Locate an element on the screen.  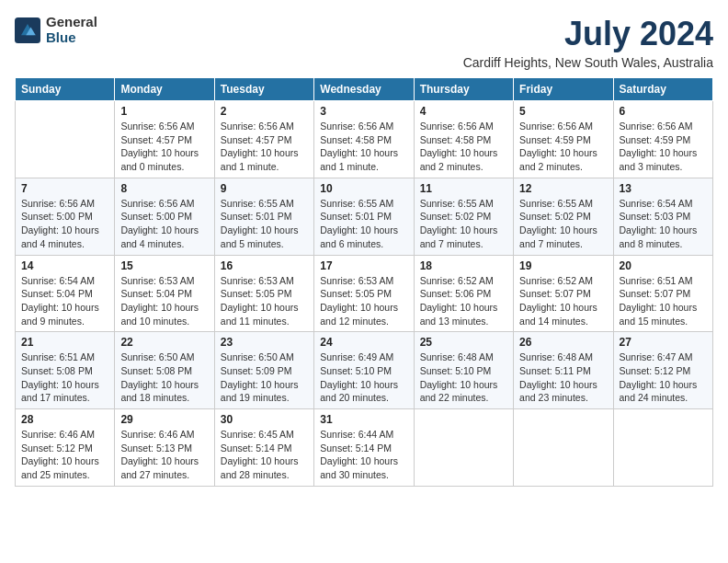
day-number: 16 is located at coordinates (265, 266).